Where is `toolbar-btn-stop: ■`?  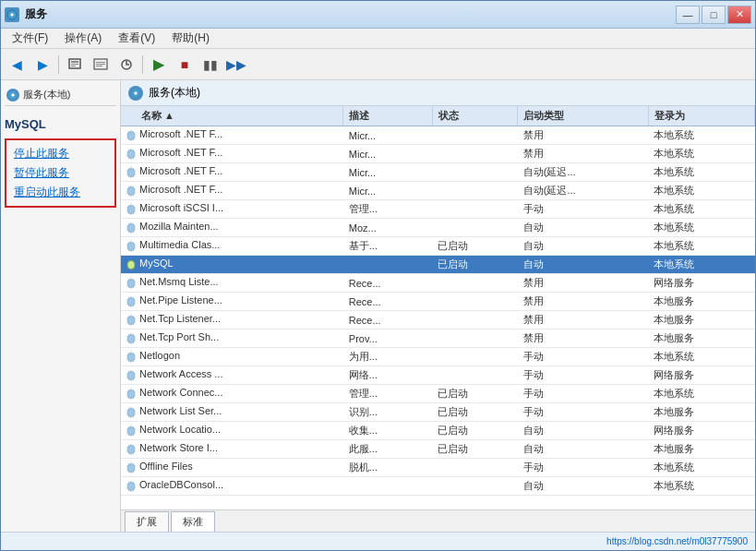 toolbar-btn-stop: ■ is located at coordinates (185, 65).